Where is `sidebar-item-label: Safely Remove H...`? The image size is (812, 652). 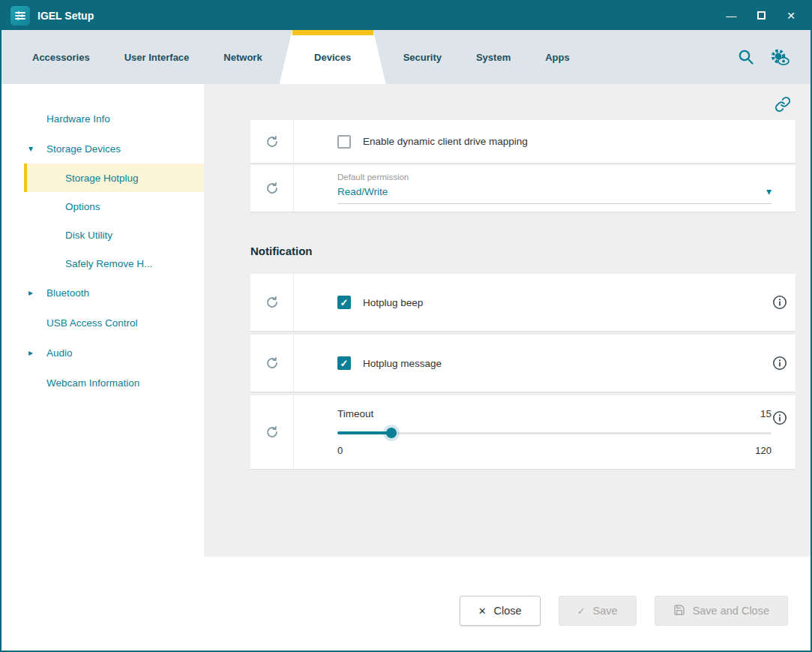 sidebar-item-label: Safely Remove H... is located at coordinates (109, 264).